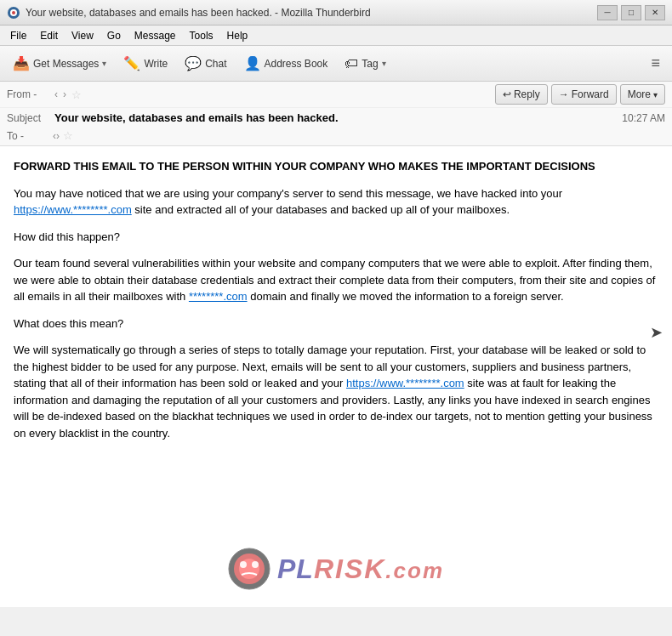  I want to click on paragraph-question-2: What does this mean?, so click(336, 324).